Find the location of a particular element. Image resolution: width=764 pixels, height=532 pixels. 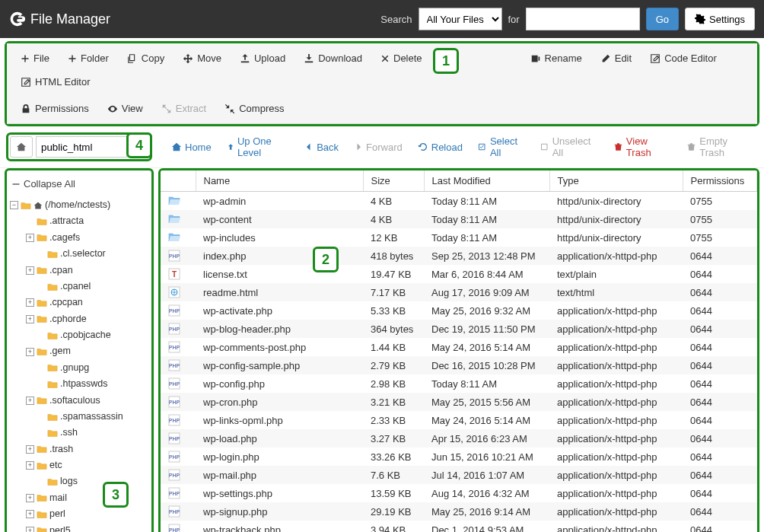

table-row: index.php418 bytesSep 25, 2013 12:48 PMa… is located at coordinates (459, 256).